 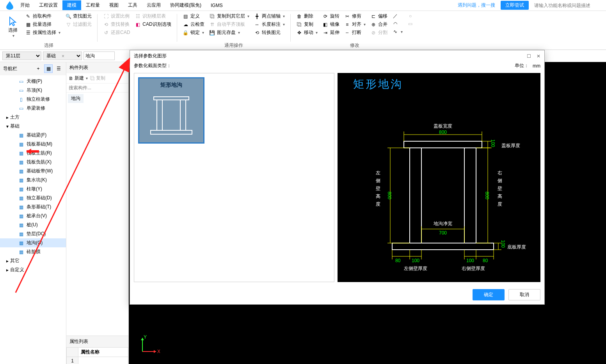 I want to click on attr-icon: ☰, so click(x=28, y=33).